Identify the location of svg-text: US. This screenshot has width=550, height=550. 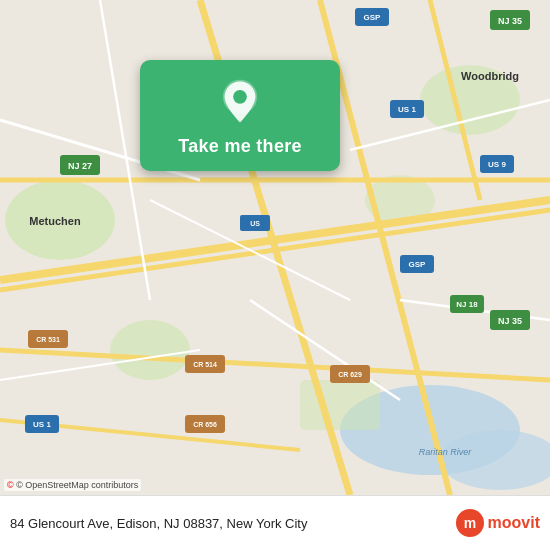
(255, 224).